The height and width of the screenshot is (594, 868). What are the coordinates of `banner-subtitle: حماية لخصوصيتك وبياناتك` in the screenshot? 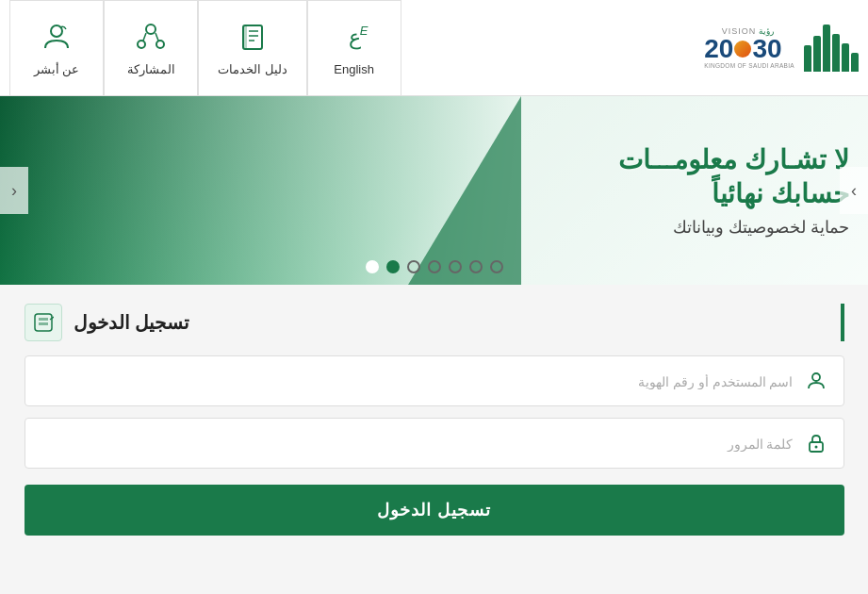 It's located at (733, 227).